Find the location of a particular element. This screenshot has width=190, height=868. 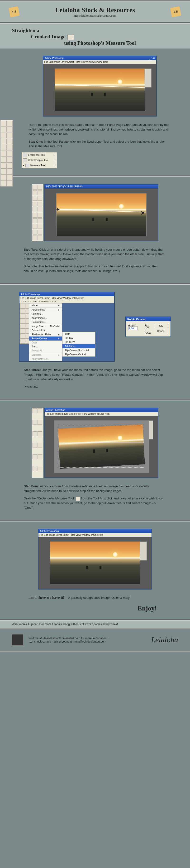

shortcut: I is located at coordinates (55, 160).